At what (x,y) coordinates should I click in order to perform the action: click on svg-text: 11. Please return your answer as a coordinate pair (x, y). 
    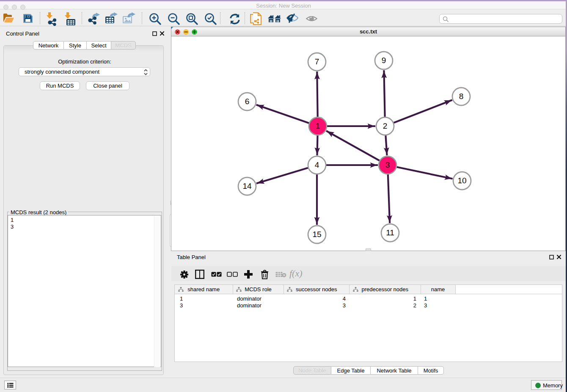
    Looking at the image, I should click on (390, 233).